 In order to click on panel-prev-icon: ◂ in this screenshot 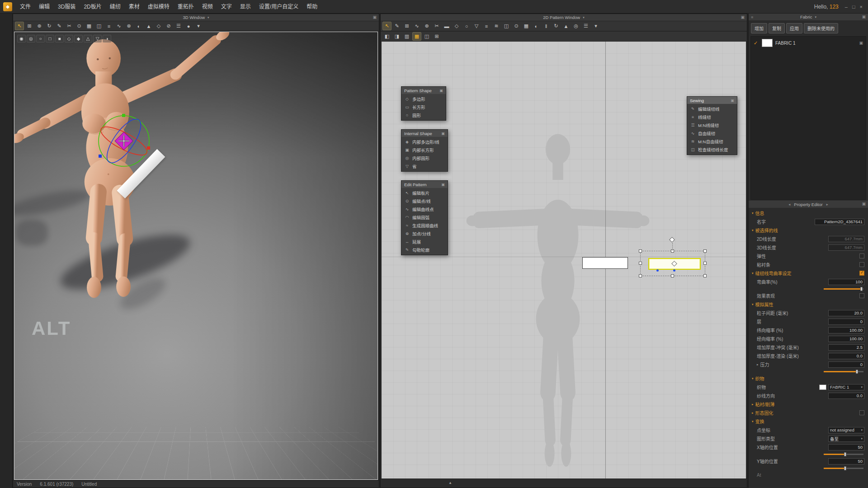, I will do `click(789, 204)`.